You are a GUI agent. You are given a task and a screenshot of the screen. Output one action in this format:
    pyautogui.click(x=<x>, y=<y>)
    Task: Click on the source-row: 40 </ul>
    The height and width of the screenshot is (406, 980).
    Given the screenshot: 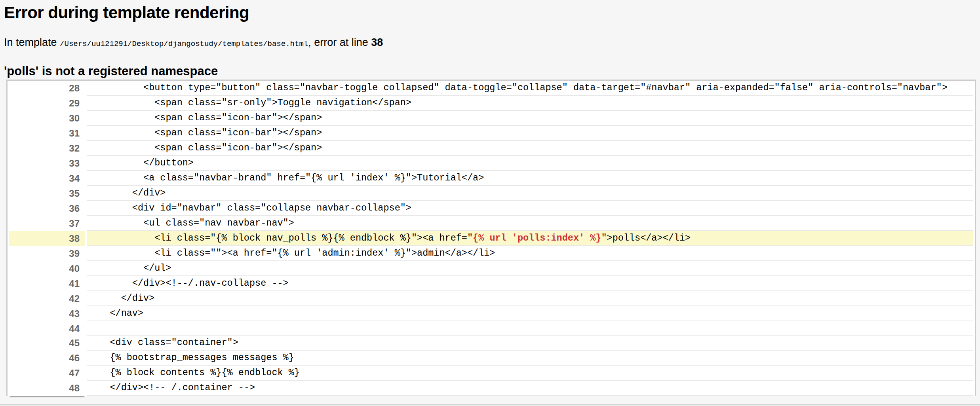 What is the action you would take?
    pyautogui.click(x=491, y=269)
    